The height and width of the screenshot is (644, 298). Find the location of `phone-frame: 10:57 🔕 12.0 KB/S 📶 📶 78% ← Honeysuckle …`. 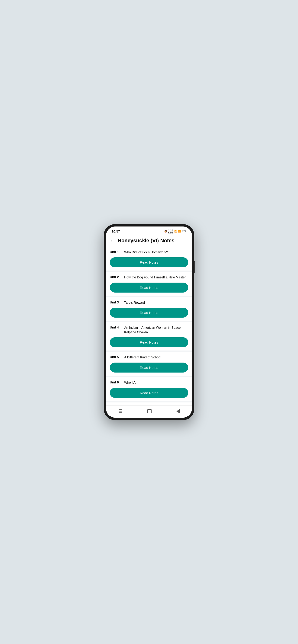

phone-frame: 10:57 🔕 12.0 KB/S 📶 📶 78% ← Honeysuckle … is located at coordinates (149, 322).